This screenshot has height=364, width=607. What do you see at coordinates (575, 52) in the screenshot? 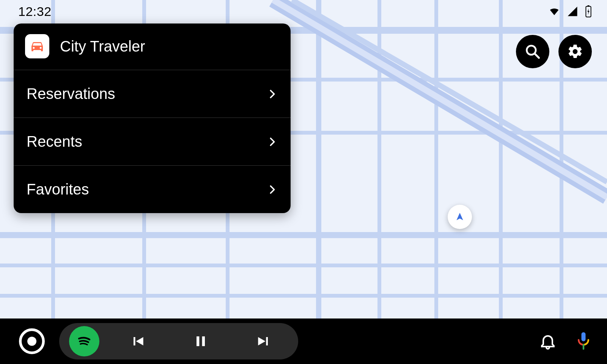
I see `settings-button` at bounding box center [575, 52].